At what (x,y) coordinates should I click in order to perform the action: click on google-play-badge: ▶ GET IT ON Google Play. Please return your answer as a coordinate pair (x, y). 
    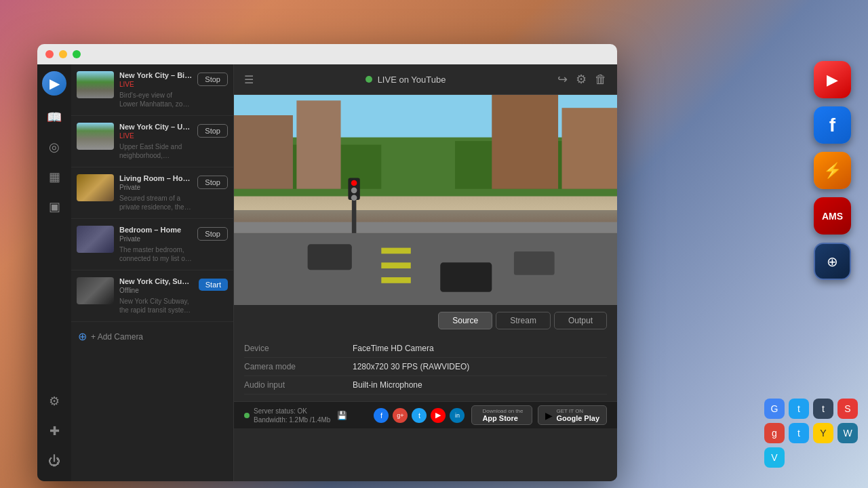
    Looking at the image, I should click on (572, 415).